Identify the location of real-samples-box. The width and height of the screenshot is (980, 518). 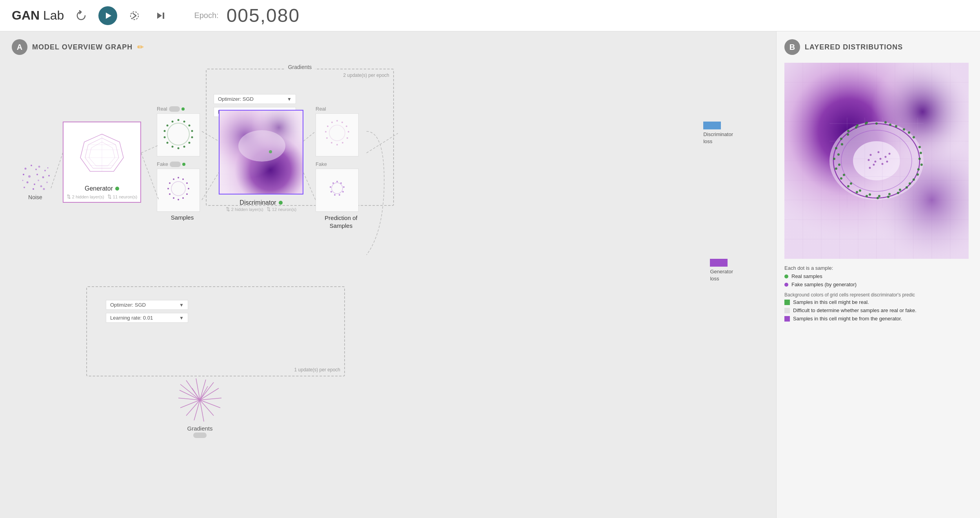
(178, 135).